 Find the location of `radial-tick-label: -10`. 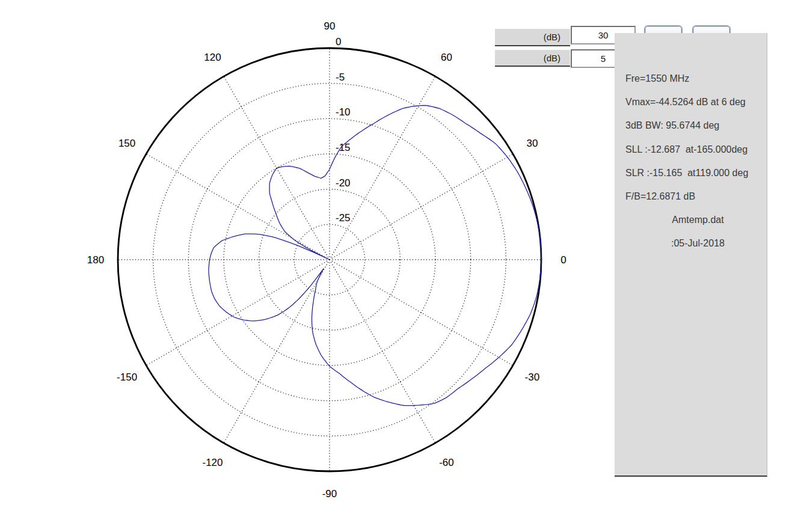

radial-tick-label: -10 is located at coordinates (343, 112).